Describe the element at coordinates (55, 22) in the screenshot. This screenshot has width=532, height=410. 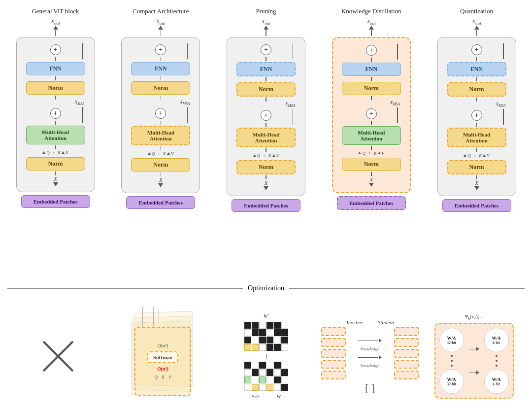
I see `xout-label-1: Xout` at that location.